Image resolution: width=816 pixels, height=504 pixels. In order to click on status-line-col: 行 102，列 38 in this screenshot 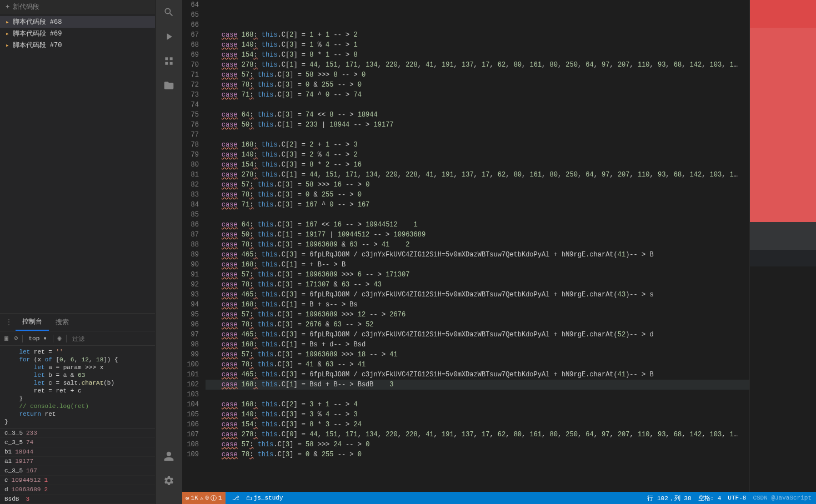, I will do `click(669, 498)`.